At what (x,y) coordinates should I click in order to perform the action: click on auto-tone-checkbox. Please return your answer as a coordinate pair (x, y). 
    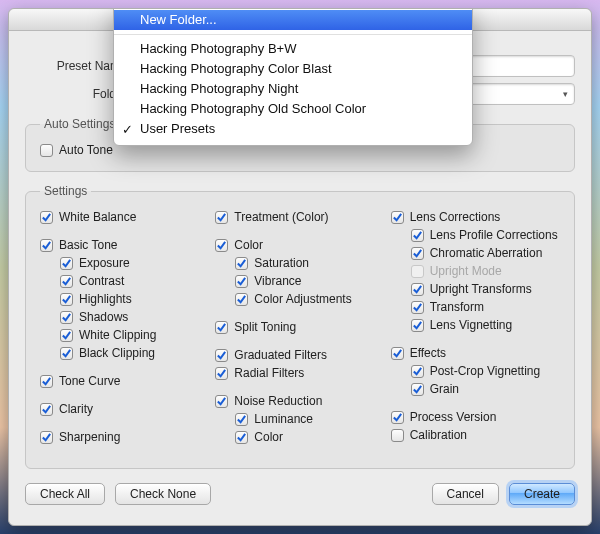
    Looking at the image, I should click on (46, 150).